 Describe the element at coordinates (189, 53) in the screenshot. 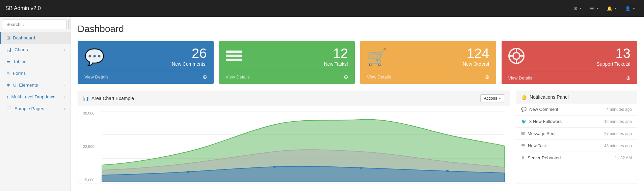

I see `stat-number: 26` at that location.